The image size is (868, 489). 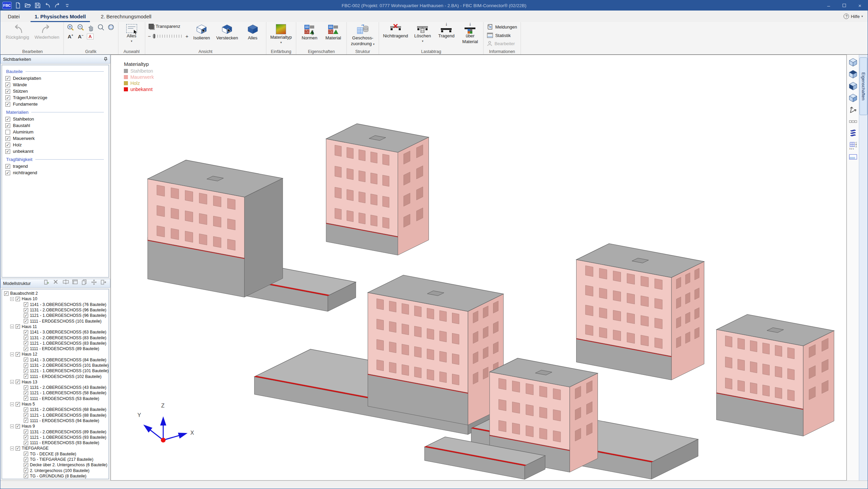 What do you see at coordinates (55, 476) in the screenshot?
I see `tree-item: TG - GRÜNDUNG (8 Bauteile)` at bounding box center [55, 476].